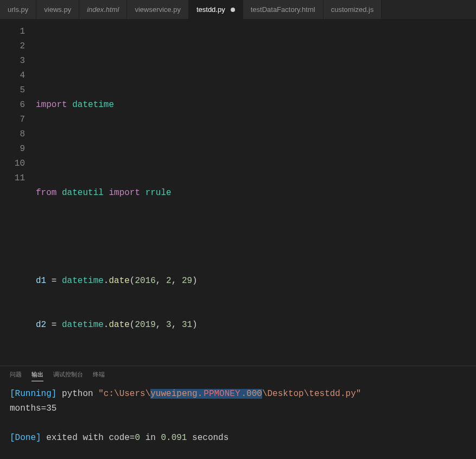 This screenshot has width=476, height=459. Describe the element at coordinates (238, 375) in the screenshot. I see `panel-tab-bar: 问题 输出 调试控制台 终端` at that location.